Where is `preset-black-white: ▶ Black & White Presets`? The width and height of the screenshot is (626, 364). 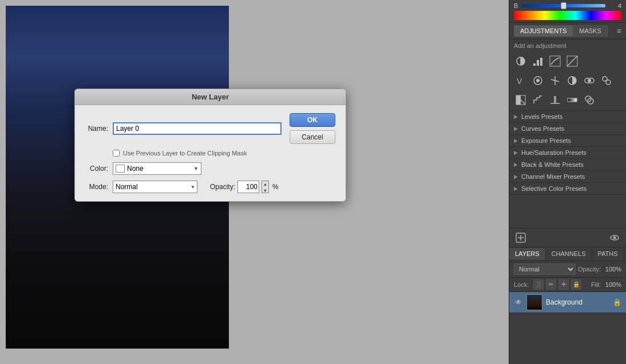
preset-black-white: ▶ Black & White Presets is located at coordinates (568, 165).